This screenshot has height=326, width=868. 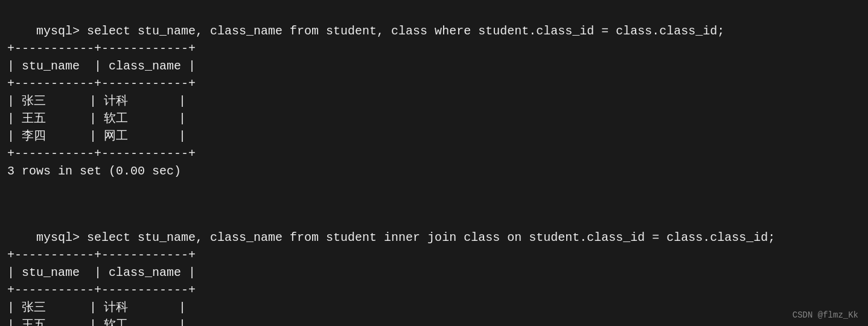 What do you see at coordinates (94, 171) in the screenshot?
I see `result-1: 3 rows in set (0.00 sec)` at bounding box center [94, 171].